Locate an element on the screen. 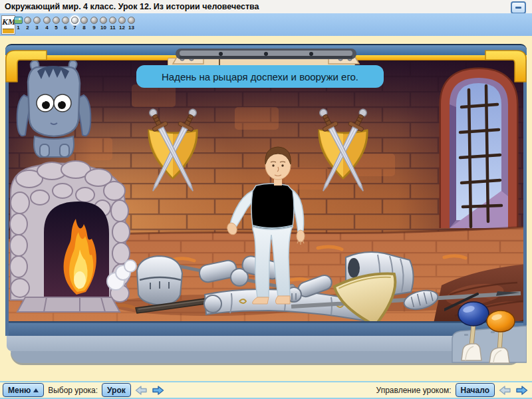 The height and width of the screenshot is (399, 532). lesson-next-arrow is located at coordinates (158, 390).